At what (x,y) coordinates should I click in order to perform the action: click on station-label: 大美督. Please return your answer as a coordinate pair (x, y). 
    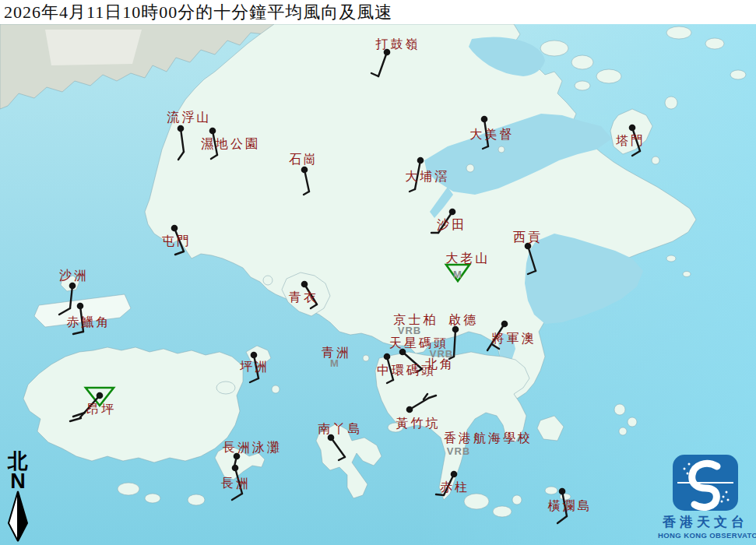
    Looking at the image, I should click on (492, 134).